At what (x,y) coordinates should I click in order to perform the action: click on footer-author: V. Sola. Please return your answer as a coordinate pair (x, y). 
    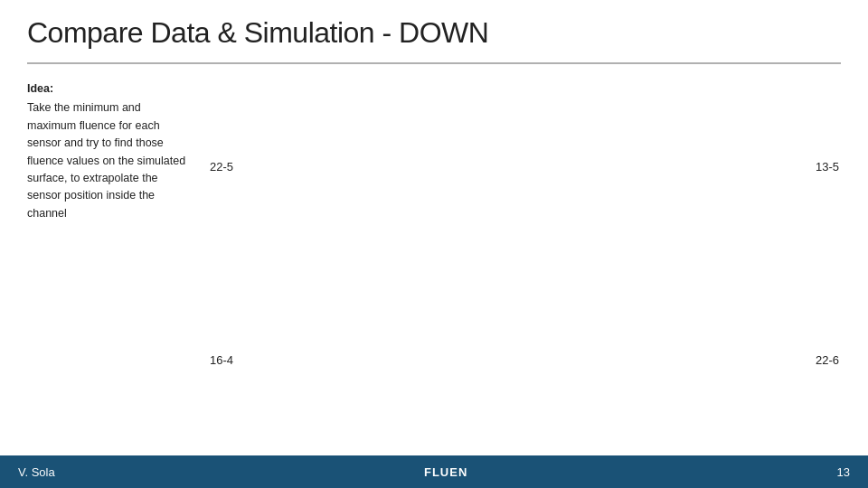
    Looking at the image, I should click on (36, 472).